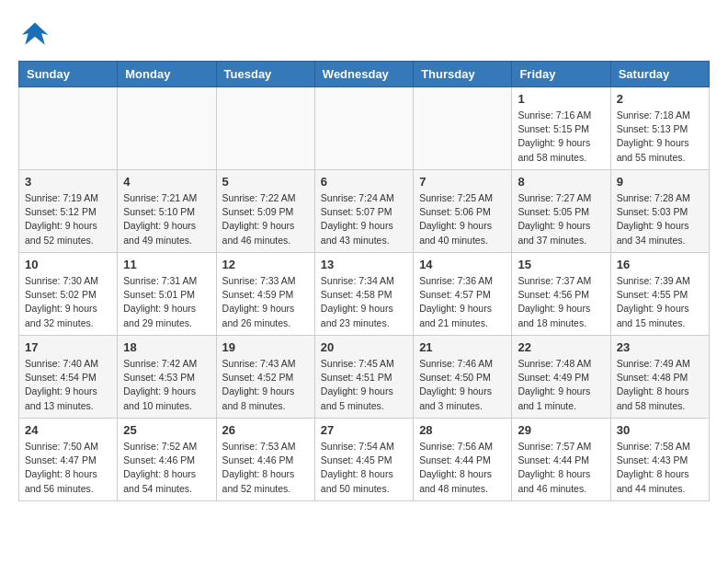  Describe the element at coordinates (68, 385) in the screenshot. I see `day-info: Sunrise: 7:40 AM Sunset: 4:54 PM Dayligh…` at that location.